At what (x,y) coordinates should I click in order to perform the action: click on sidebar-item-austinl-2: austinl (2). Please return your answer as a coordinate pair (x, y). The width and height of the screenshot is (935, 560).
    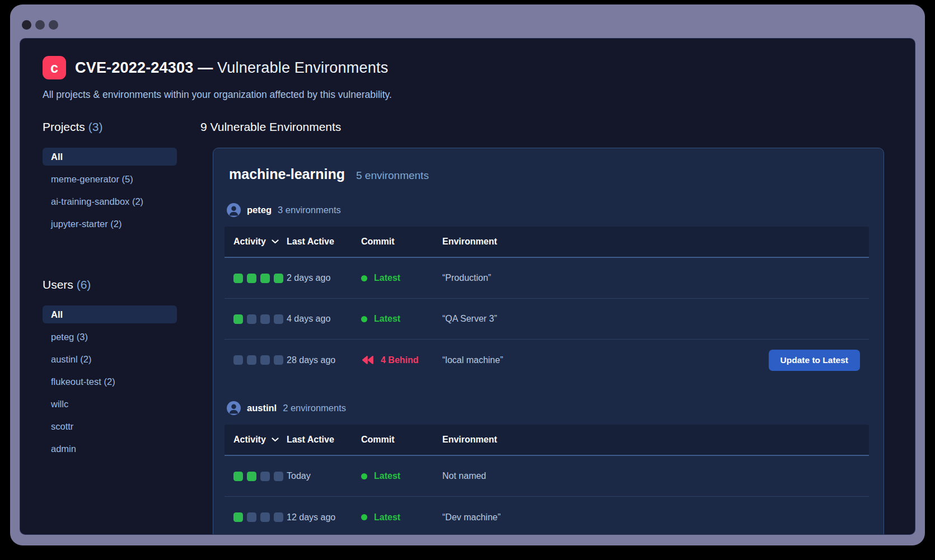
    Looking at the image, I should click on (110, 359).